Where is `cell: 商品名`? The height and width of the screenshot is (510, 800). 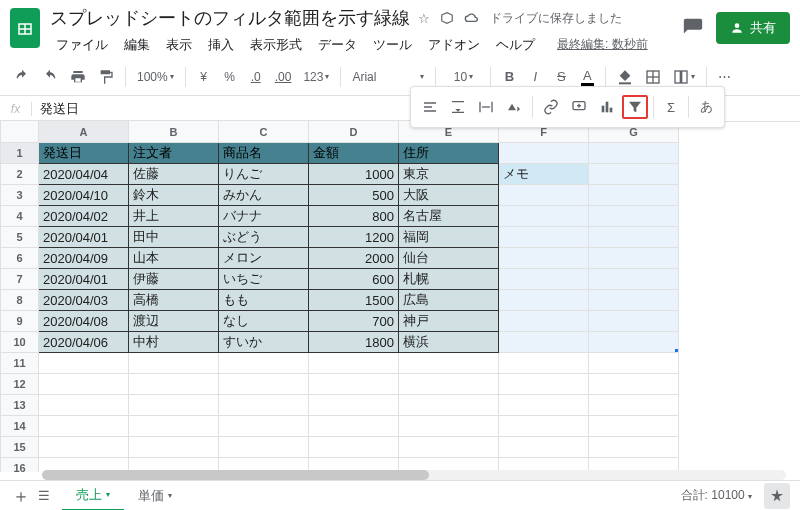 cell: 商品名 is located at coordinates (264, 154).